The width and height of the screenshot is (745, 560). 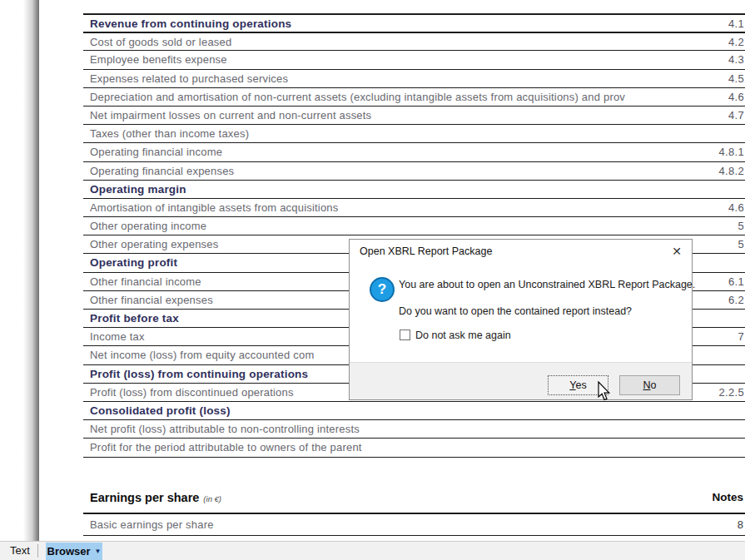 I want to click on dialog-message-line2: Do you want to open the contained report…, so click(x=515, y=311).